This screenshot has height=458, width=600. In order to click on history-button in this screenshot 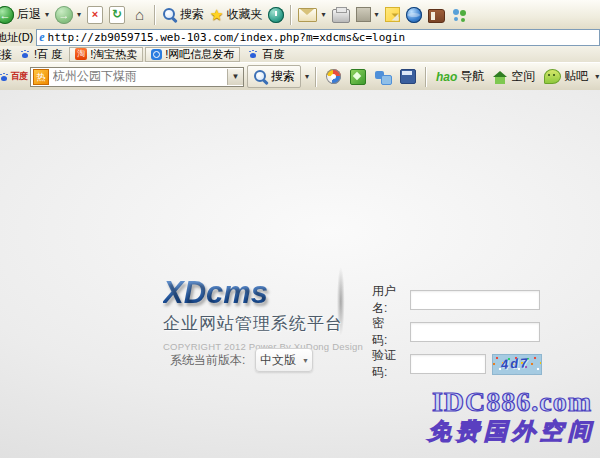, I will do `click(276, 15)`.